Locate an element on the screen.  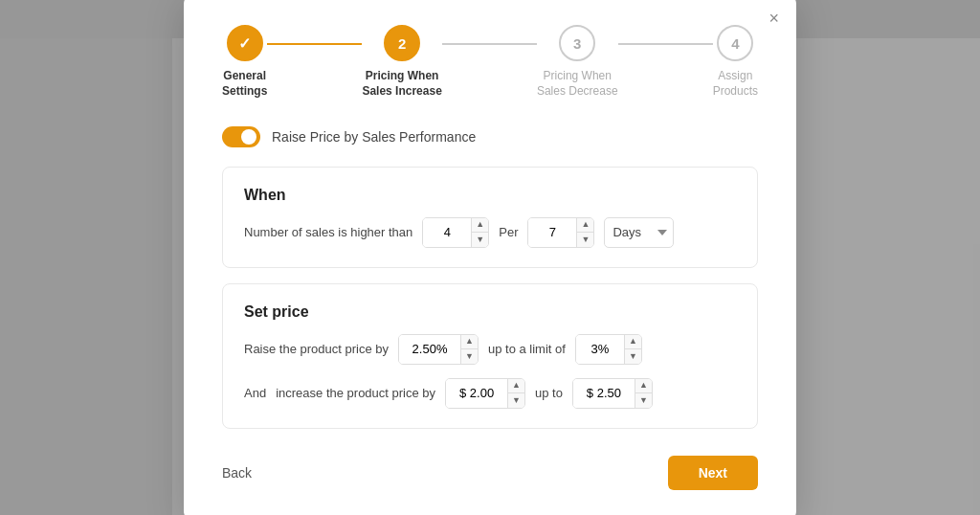
toggle-track is located at coordinates (241, 137).